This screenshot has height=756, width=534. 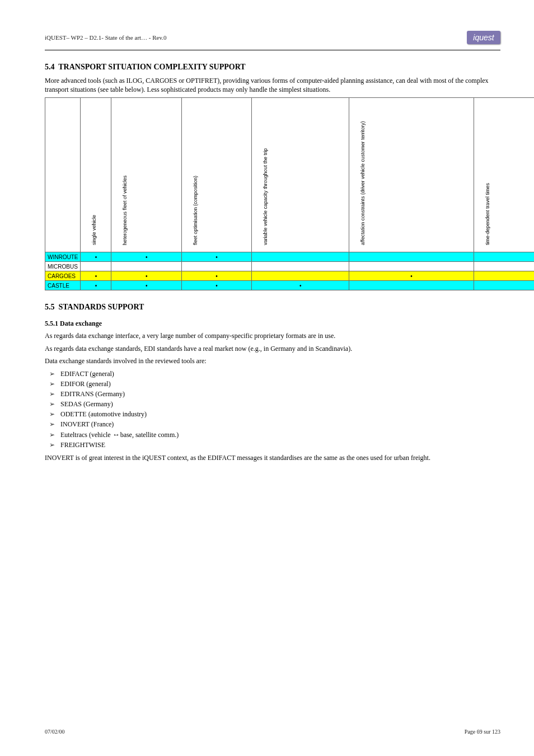 I want to click on page-footer: 07/02/00 Page 69 sur 123, so click(x=273, y=732).